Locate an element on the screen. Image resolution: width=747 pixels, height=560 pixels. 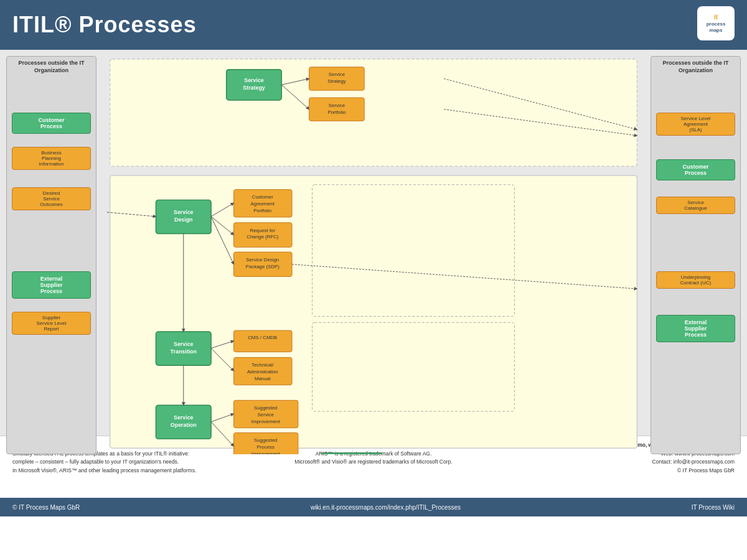
bottom-bar-left: © IT Process Maps GbR is located at coordinates (46, 508).